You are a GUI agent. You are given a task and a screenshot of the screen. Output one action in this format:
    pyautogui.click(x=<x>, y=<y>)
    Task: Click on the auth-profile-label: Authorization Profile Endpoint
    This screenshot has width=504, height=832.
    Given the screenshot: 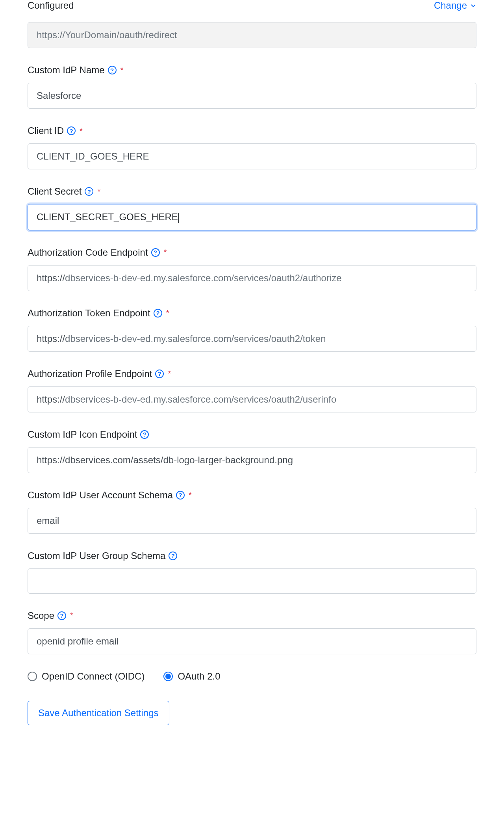 What is the action you would take?
    pyautogui.click(x=90, y=374)
    